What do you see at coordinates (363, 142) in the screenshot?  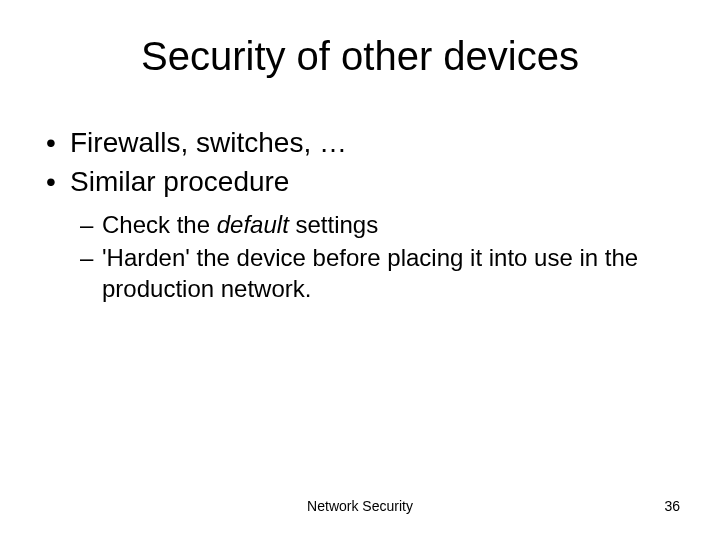 I see `bullet-item: Firewalls, switches, …` at bounding box center [363, 142].